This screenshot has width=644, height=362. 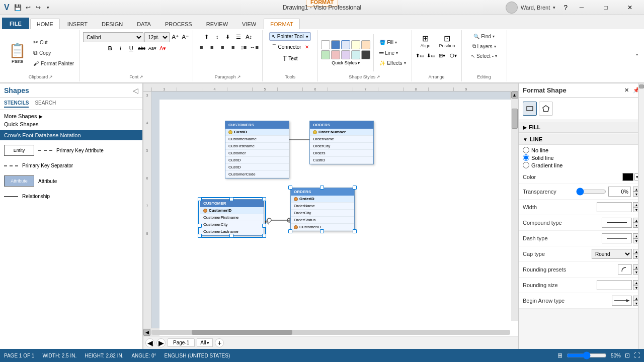 What do you see at coordinates (290, 36) in the screenshot?
I see `pointer-tool-button: ↖ Pointer Tool ▾` at bounding box center [290, 36].